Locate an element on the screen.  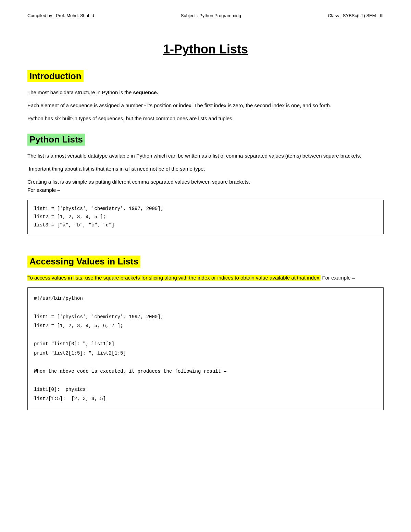
intro-para3: Python has six built-in types of sequenc… is located at coordinates (206, 119).